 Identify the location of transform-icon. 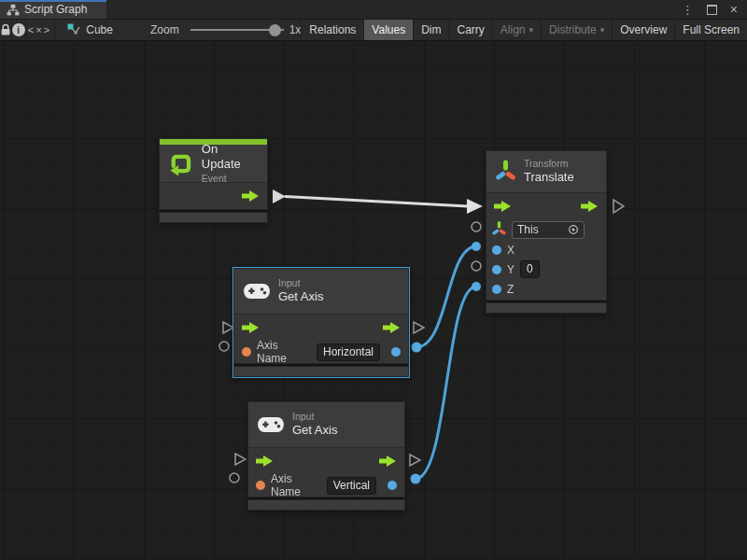
(506, 172).